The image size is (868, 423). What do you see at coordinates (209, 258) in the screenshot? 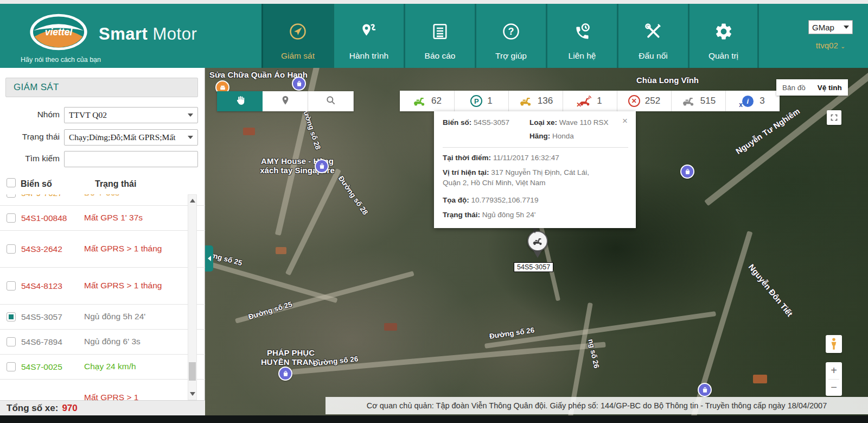
I see `sidebar-collapse-handle` at bounding box center [209, 258].